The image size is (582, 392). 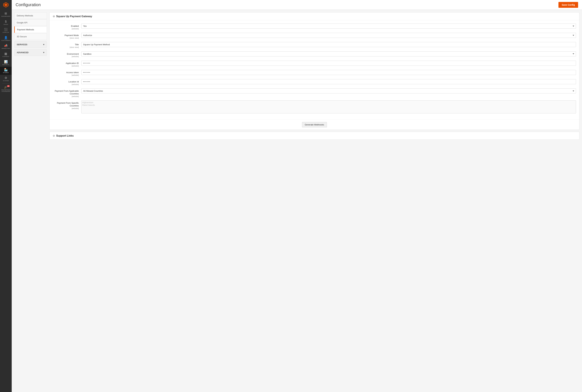 What do you see at coordinates (314, 45) in the screenshot?
I see `field-title: Title [store view]` at bounding box center [314, 45].